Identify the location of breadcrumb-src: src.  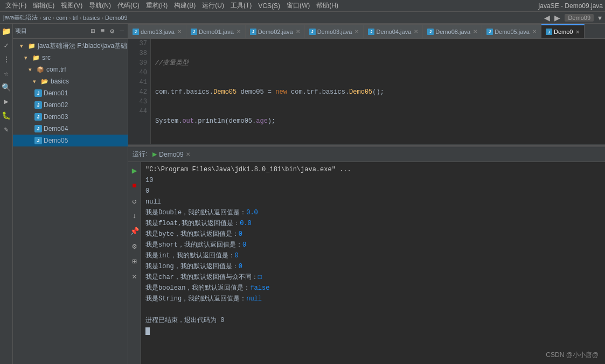
(47, 18).